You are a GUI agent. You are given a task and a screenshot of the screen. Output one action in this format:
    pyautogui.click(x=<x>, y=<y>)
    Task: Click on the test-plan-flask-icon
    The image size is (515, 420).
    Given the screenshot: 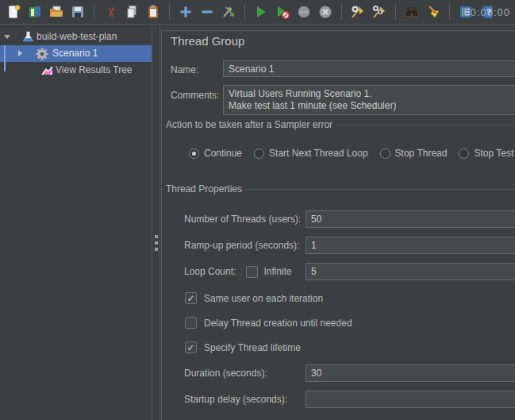 What is the action you would take?
    pyautogui.click(x=29, y=38)
    